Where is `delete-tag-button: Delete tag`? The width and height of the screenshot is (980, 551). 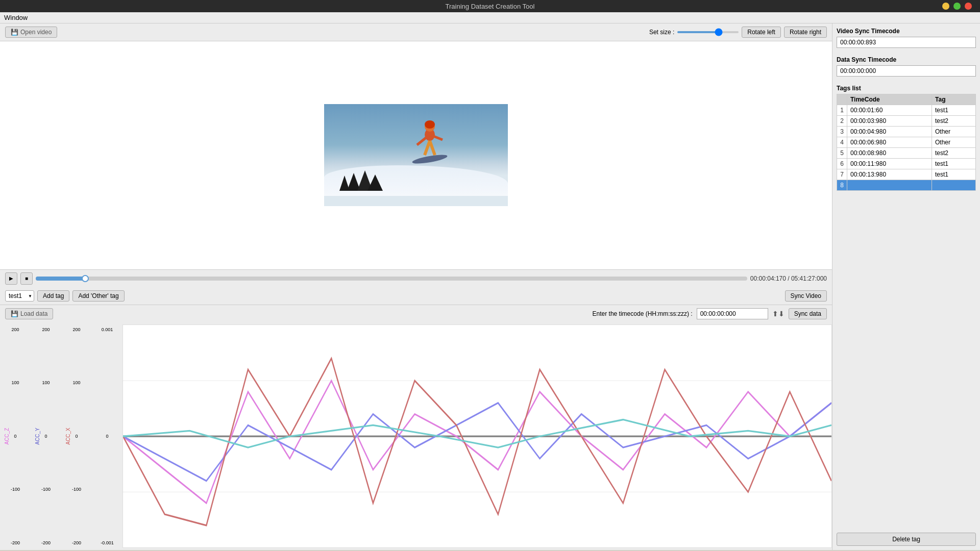 delete-tag-button: Delete tag is located at coordinates (906, 539).